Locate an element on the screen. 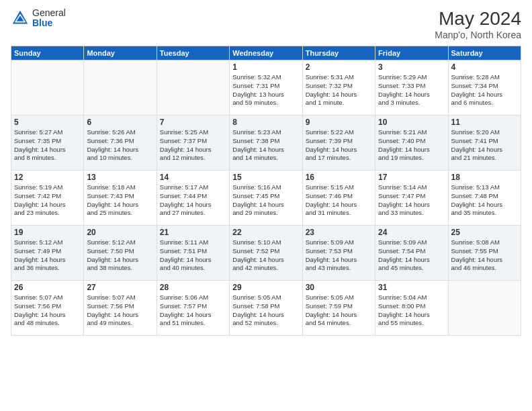 This screenshot has height=411, width=532. day-info: Sunrise: 5:05 AMSunset: 7:59 PMDaylight:… is located at coordinates (339, 310).